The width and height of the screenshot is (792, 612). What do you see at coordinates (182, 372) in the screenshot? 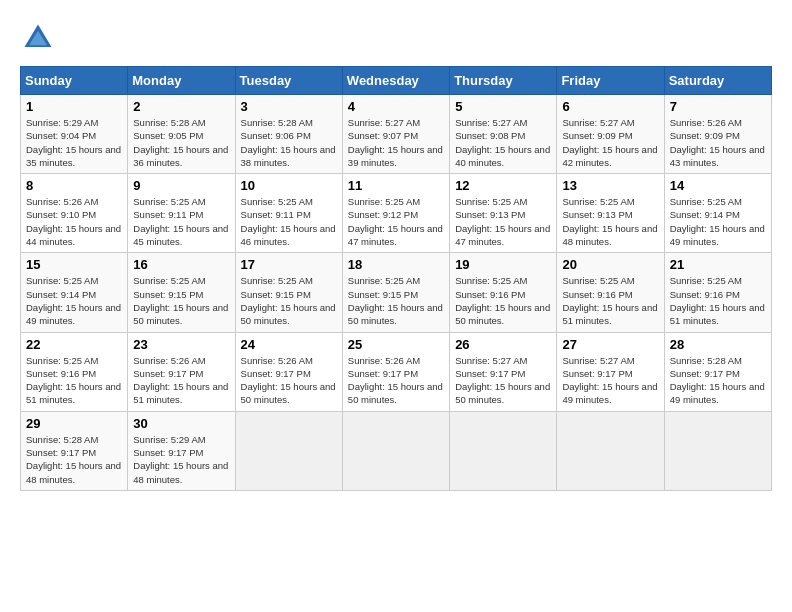
I see `calendar-cell: 23Sunrise: 5:26 AMSunset: 9:17 PMDayligh…` at bounding box center [182, 372].